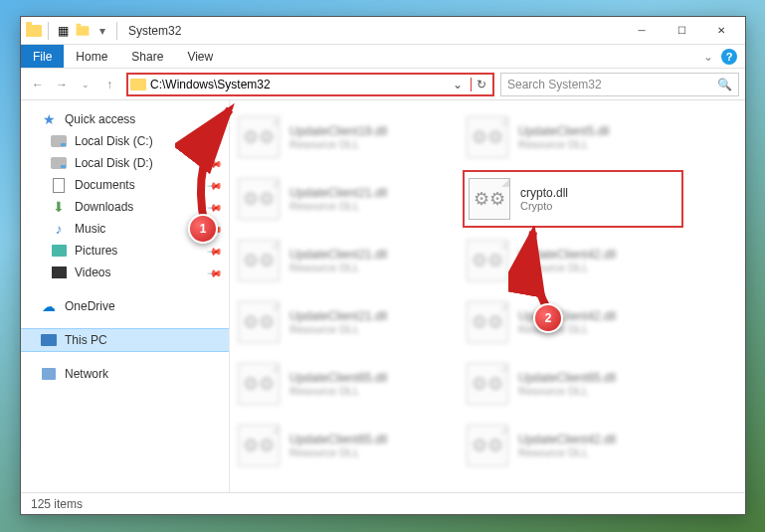 The image size is (765, 532). What do you see at coordinates (59, 229) in the screenshot?
I see `music-icon: ♪` at bounding box center [59, 229].